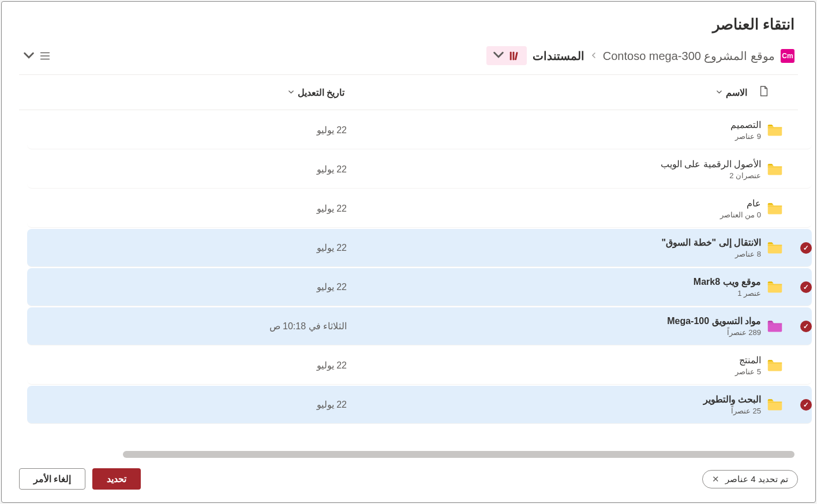 This screenshot has height=504, width=817. I want to click on row-name-cell: الانتقال إلى "خطة السوق" 8 عناصر, so click(557, 248).